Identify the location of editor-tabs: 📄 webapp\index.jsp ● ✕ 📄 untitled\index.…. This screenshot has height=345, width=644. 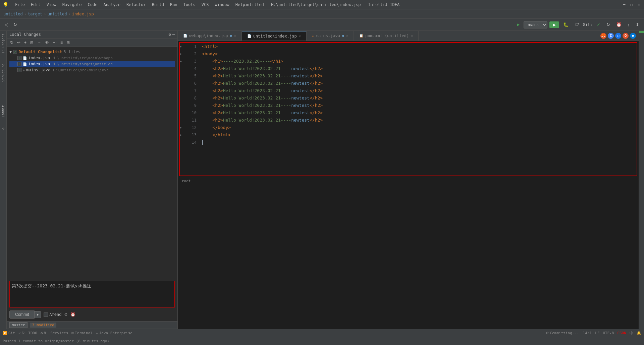
(408, 36).